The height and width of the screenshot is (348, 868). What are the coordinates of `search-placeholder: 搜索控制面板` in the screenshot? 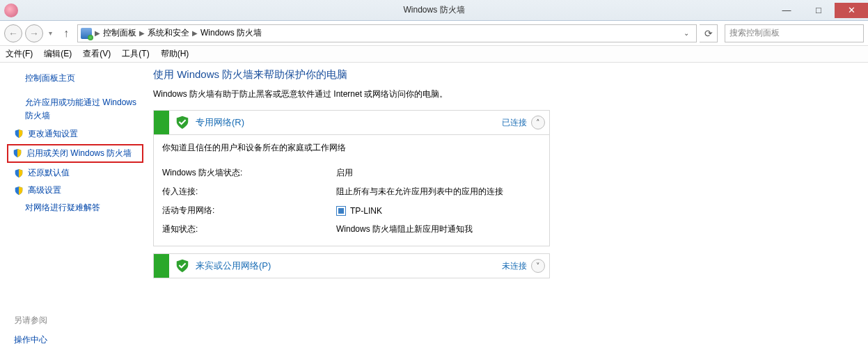 It's located at (755, 33).